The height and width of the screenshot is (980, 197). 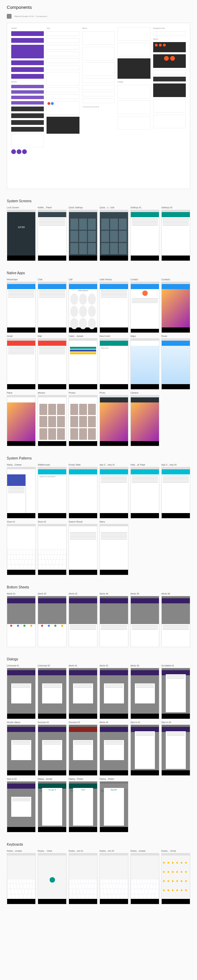 What do you see at coordinates (21, 465) in the screenshot?
I see `thumbnail-label: Navig…Drawer` at bounding box center [21, 465].